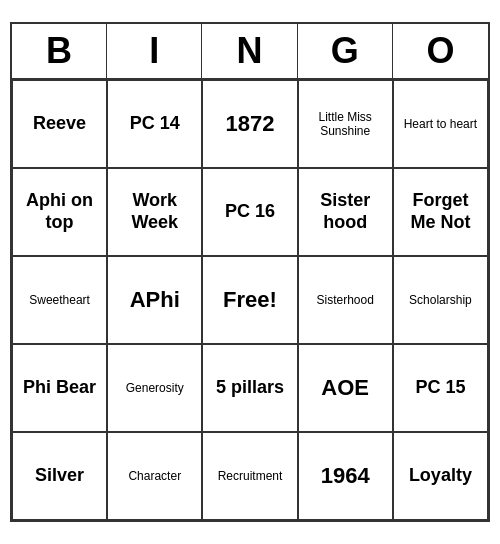 Image resolution: width=500 pixels, height=544 pixels. Describe the element at coordinates (440, 476) in the screenshot. I see `bingo-cell-4-4: Loyalty` at that location.